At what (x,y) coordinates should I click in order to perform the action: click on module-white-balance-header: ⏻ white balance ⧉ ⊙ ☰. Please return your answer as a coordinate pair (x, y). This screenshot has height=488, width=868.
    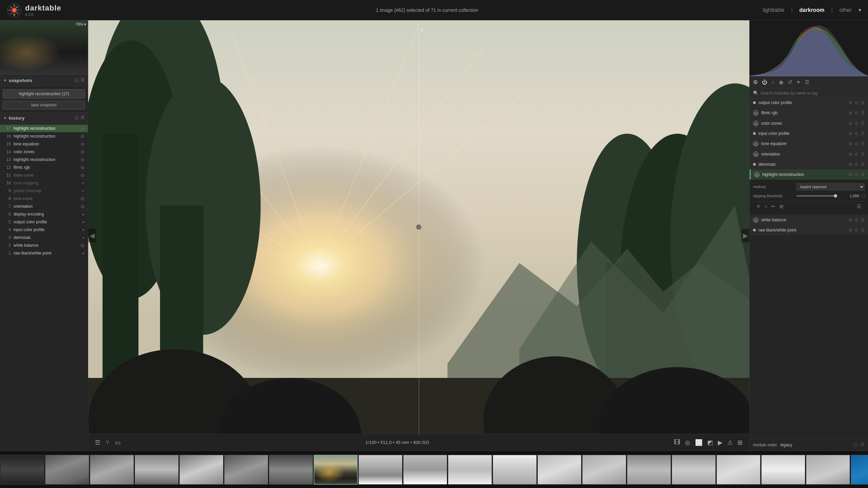
    Looking at the image, I should click on (809, 220).